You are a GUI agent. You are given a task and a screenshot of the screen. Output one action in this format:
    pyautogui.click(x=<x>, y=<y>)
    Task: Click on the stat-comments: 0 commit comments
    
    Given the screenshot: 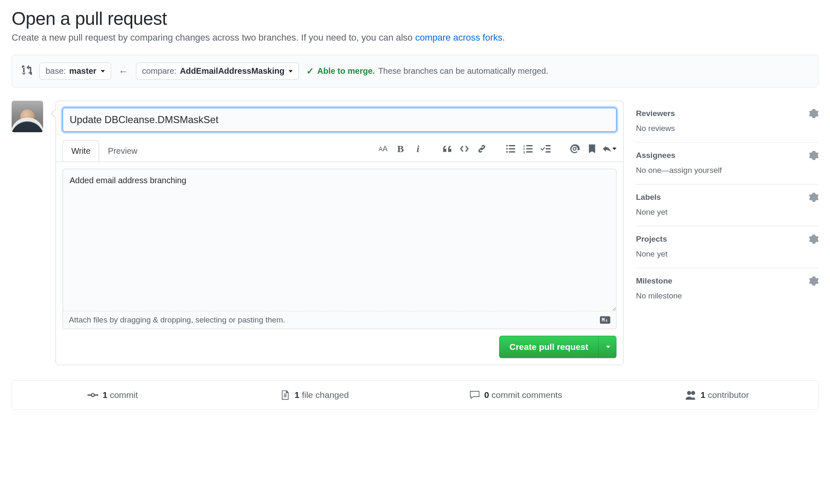 What is the action you would take?
    pyautogui.click(x=516, y=395)
    